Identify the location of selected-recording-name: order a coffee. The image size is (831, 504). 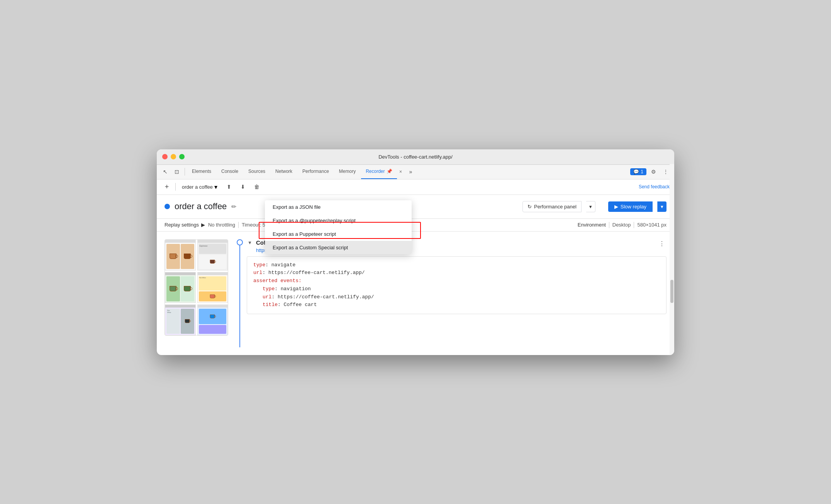
(197, 187).